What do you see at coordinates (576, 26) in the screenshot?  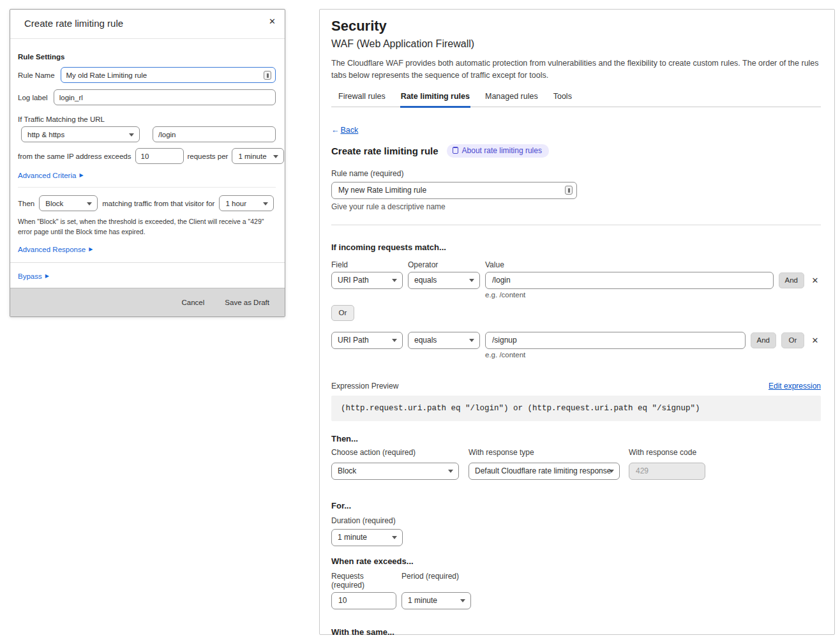 I see `page-title: Security` at bounding box center [576, 26].